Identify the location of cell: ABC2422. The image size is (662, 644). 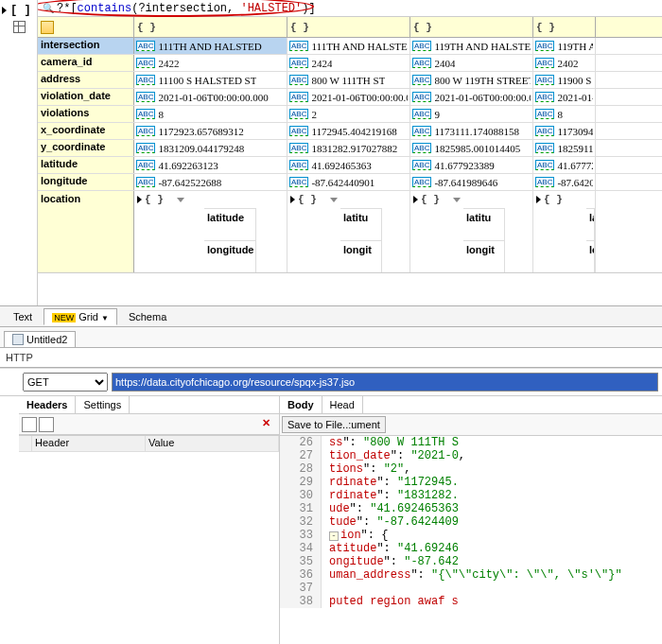
(211, 62).